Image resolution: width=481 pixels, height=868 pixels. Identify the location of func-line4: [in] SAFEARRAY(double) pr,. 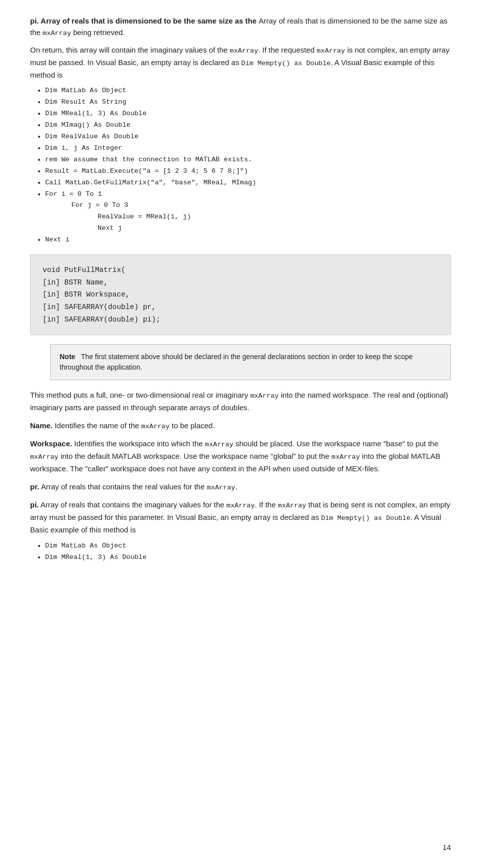
(241, 308).